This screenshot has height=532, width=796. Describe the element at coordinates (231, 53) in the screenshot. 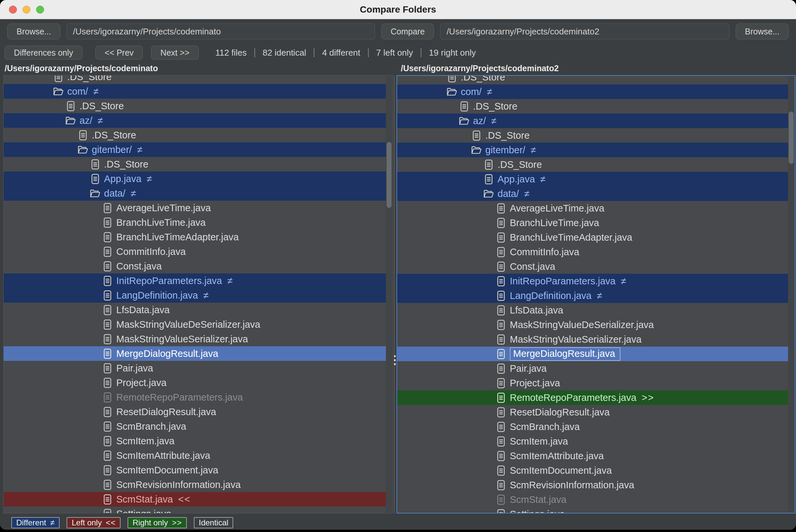

I see `stat-files: 112 files` at that location.